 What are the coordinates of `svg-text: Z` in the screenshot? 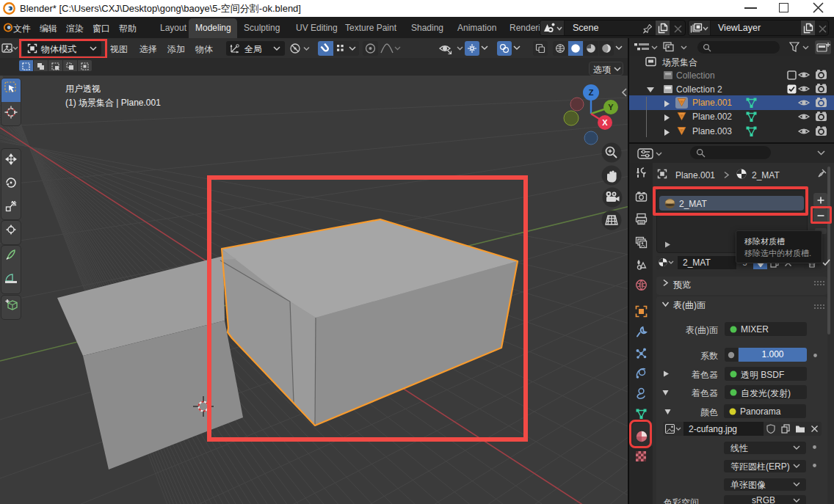 It's located at (592, 92).